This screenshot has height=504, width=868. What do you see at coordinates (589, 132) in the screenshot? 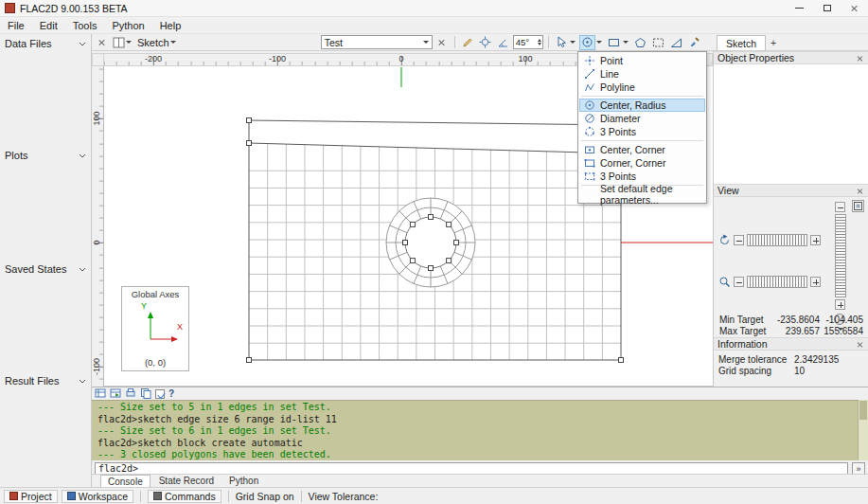
I see `circle-3points-icon` at bounding box center [589, 132].